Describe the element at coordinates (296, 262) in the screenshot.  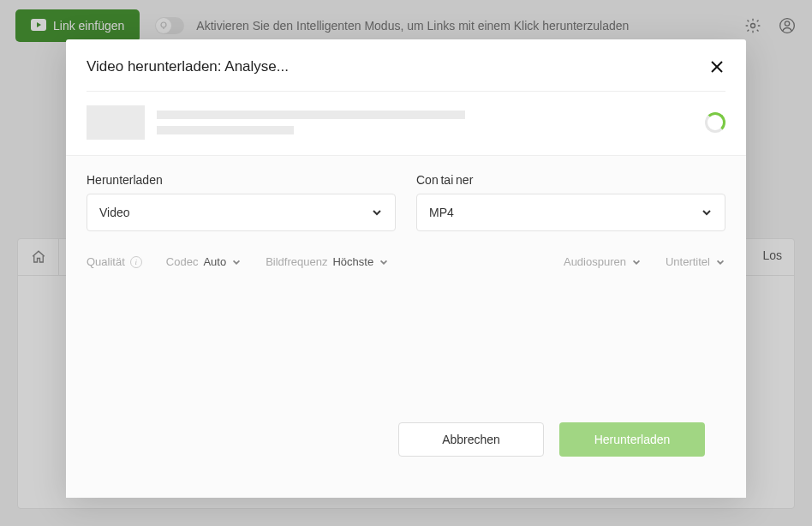
I see `framerate-label: Bildfrequenz` at that location.